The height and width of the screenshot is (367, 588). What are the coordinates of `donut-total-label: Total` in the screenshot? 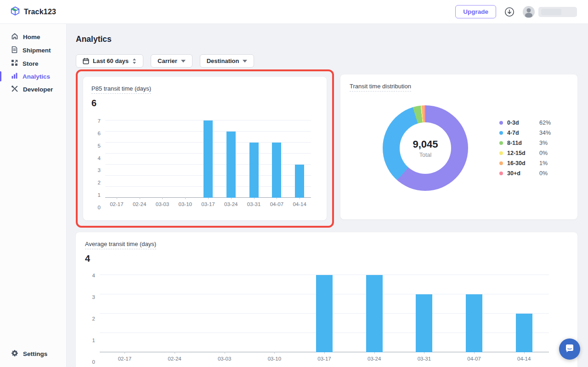 It's located at (425, 155).